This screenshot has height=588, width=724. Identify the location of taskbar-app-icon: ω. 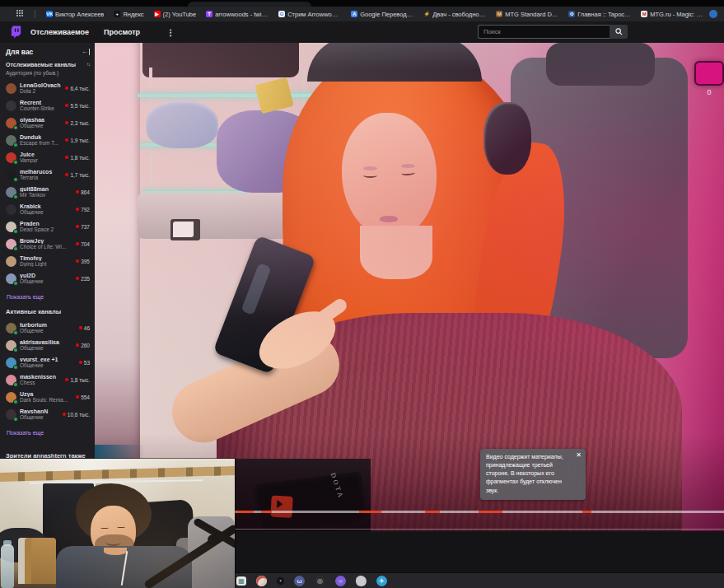
(300, 581).